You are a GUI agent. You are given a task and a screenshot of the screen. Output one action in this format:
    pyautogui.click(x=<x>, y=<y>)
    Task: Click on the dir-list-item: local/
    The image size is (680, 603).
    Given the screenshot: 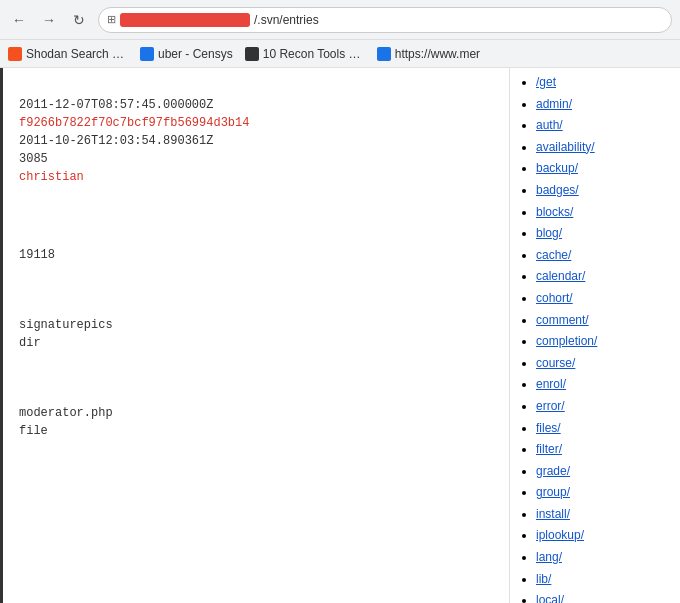 What is the action you would take?
    pyautogui.click(x=604, y=596)
    